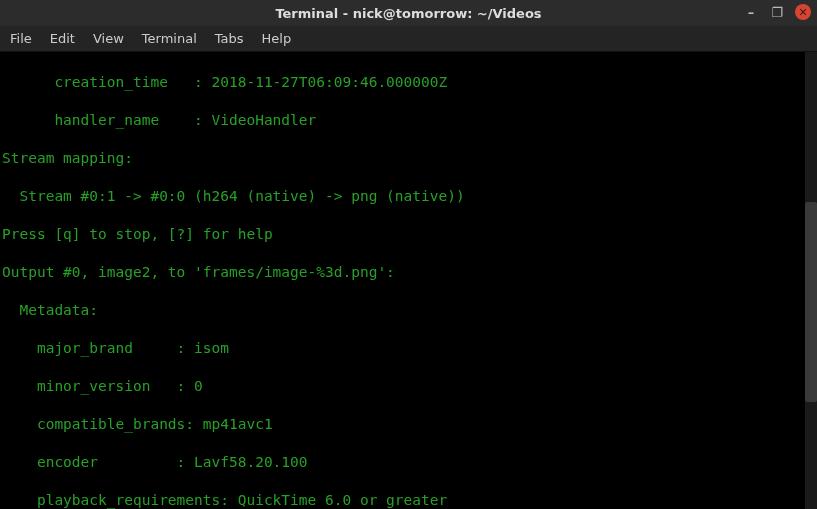 The image size is (817, 509). What do you see at coordinates (408, 348) in the screenshot?
I see `output-line: major_brand : isom` at bounding box center [408, 348].